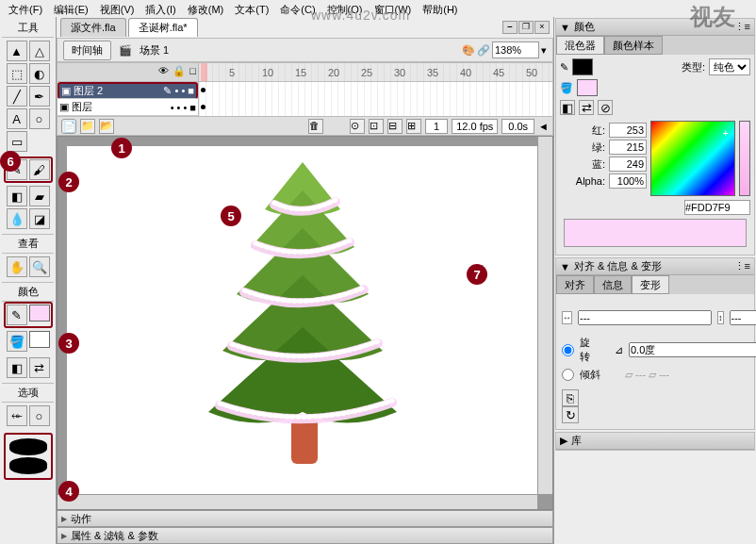 This screenshot has height=544, width=756. Describe the element at coordinates (510, 27) in the screenshot. I see `minimize-button: ‒` at that location.